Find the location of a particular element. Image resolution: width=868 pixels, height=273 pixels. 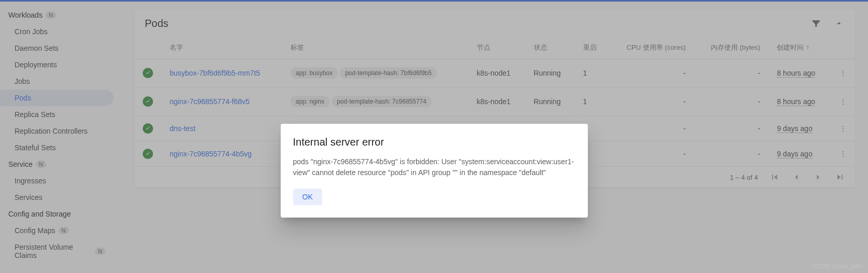

error-dialog: Internal server error pods "nginx-7c9685… is located at coordinates (434, 171).